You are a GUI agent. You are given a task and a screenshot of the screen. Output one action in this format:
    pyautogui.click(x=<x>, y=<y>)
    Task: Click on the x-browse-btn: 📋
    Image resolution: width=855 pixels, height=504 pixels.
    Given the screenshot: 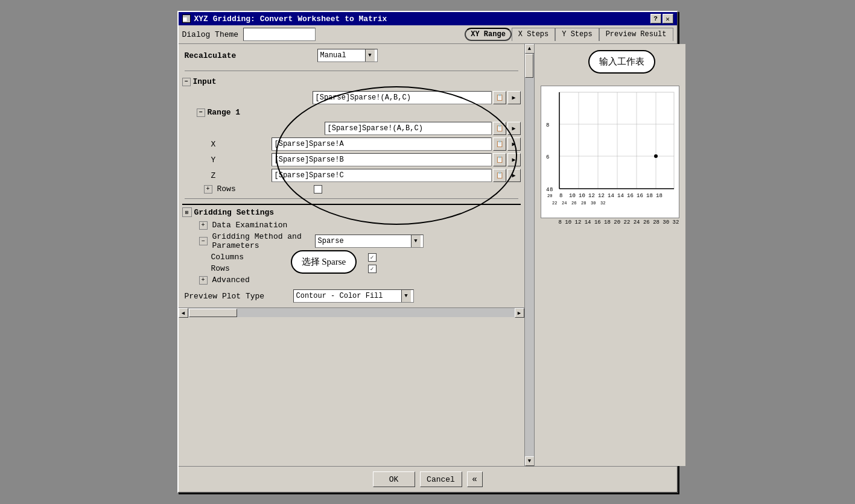 What is the action you would take?
    pyautogui.click(x=500, y=144)
    